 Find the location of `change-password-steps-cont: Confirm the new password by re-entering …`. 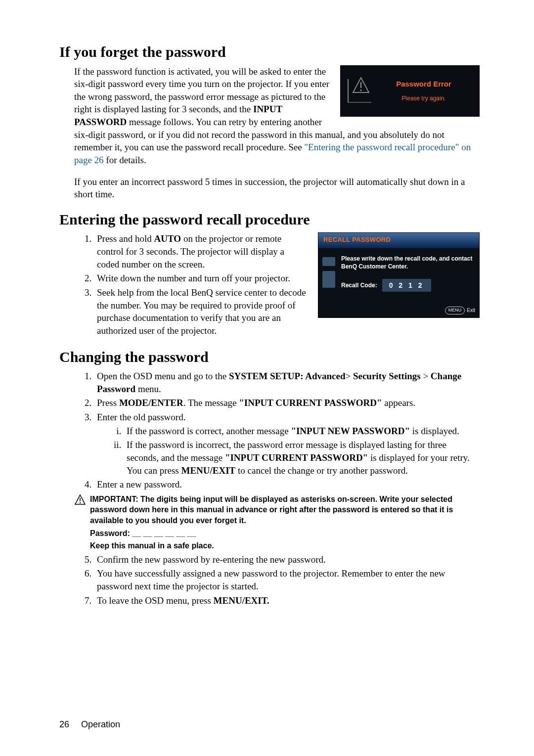

change-password-steps-cont: Confirm the new password by re-entering … is located at coordinates (269, 580).